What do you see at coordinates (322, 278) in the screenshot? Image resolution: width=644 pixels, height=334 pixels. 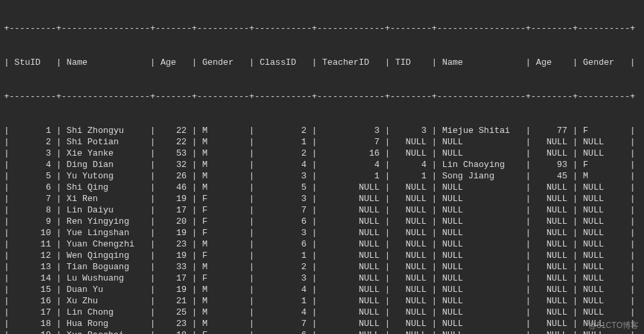 I see `table-row: |14|Lu Wushuang|17|F|3|NULL|NULL|NULL|NU…` at bounding box center [322, 278].